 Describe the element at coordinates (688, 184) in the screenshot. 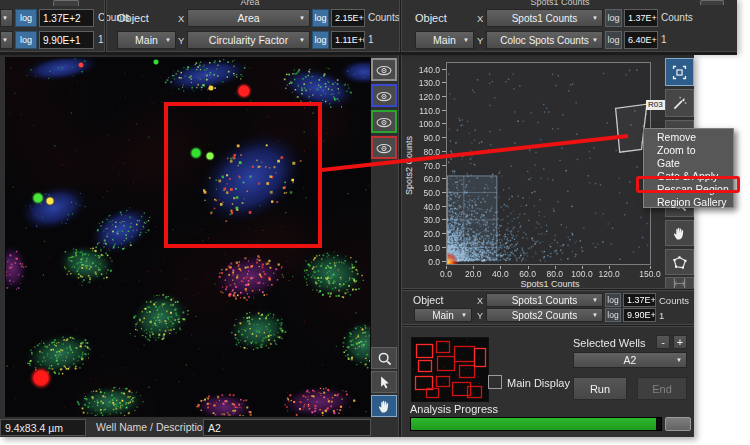

I see `annotation-highlight-box` at that location.